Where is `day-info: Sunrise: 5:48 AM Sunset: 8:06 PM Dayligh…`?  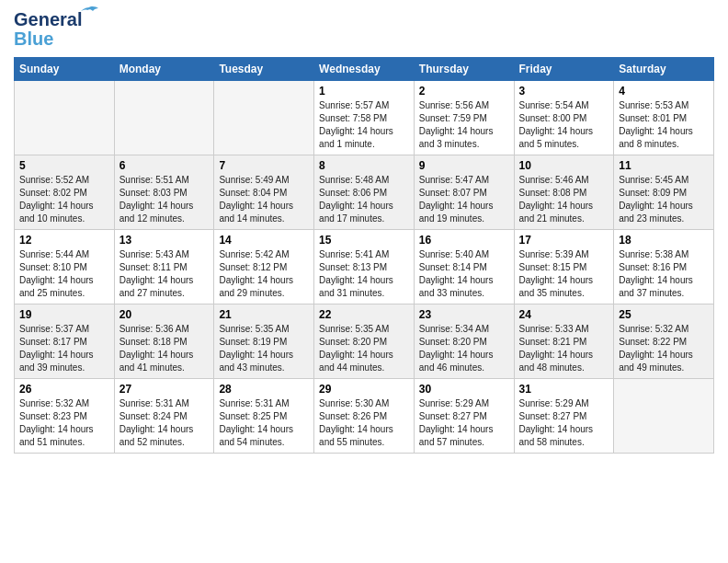
day-info: Sunrise: 5:48 AM Sunset: 8:06 PM Dayligh… is located at coordinates (364, 200).